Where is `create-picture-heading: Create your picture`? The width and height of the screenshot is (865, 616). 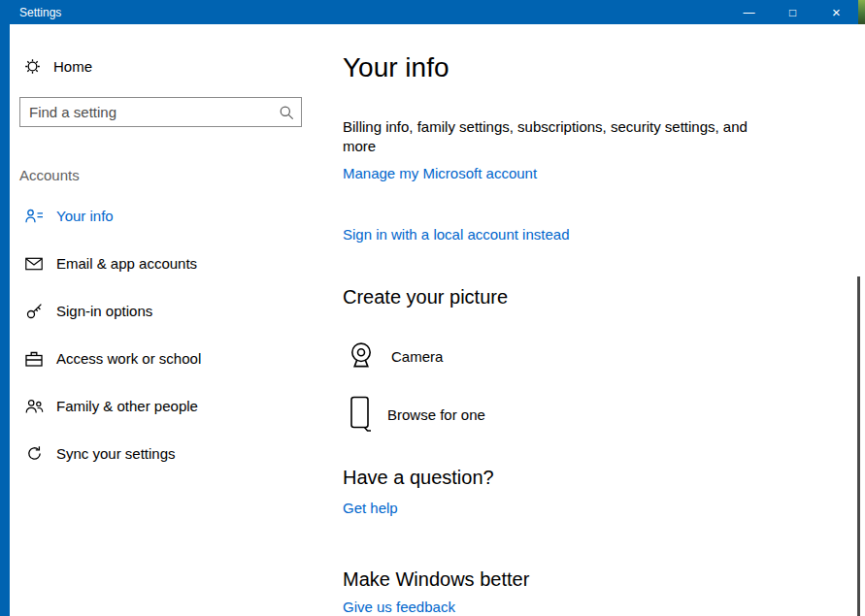
create-picture-heading: Create your picture is located at coordinates (571, 297).